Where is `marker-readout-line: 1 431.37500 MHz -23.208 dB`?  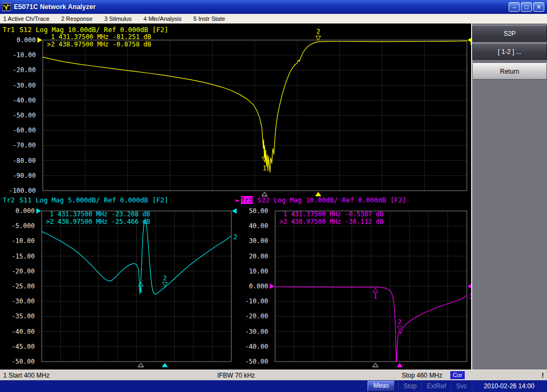
marker-readout-line: 1 431.37500 MHz -23.208 dB is located at coordinates (98, 214).